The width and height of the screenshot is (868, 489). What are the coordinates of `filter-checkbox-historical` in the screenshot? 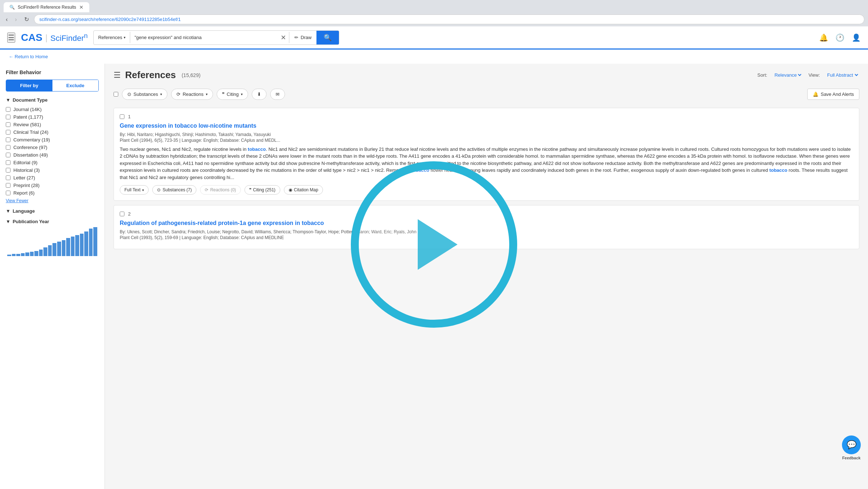 It's located at (8, 170).